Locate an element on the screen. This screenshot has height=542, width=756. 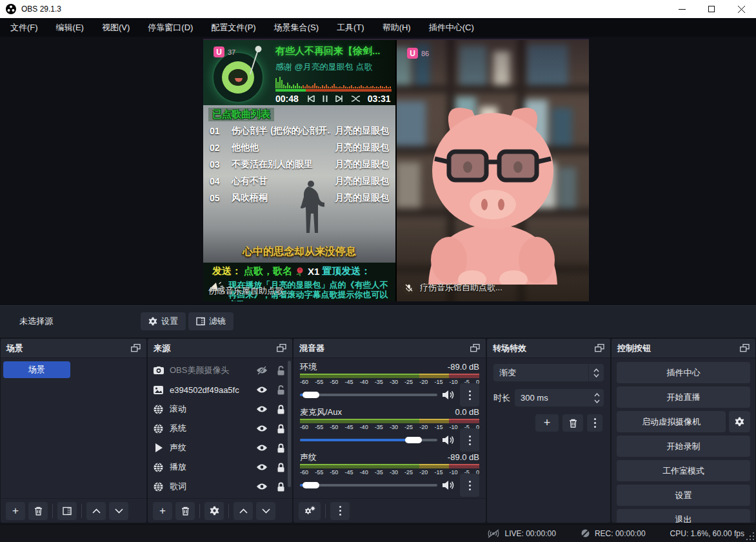
video-pig-cam: U 86 疗伤音乐馆自助点歌... is located at coordinates (493, 170).